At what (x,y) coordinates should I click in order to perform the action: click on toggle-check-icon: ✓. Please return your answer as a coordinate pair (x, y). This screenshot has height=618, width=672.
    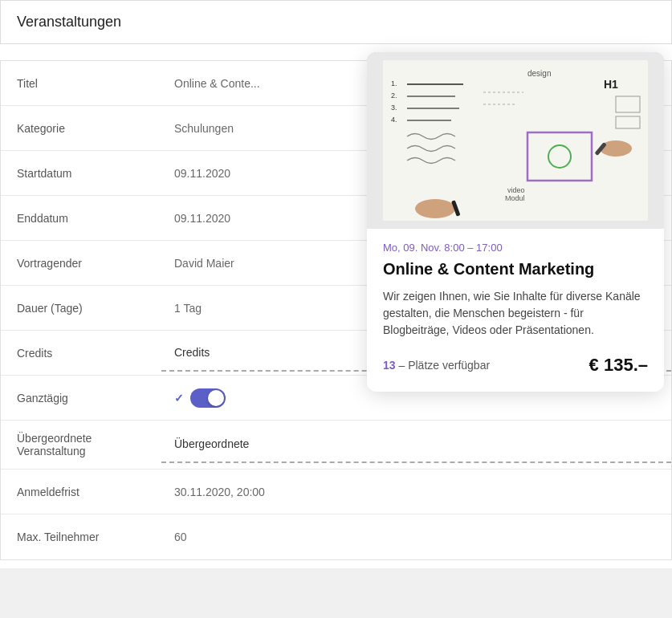
    Looking at the image, I should click on (179, 398).